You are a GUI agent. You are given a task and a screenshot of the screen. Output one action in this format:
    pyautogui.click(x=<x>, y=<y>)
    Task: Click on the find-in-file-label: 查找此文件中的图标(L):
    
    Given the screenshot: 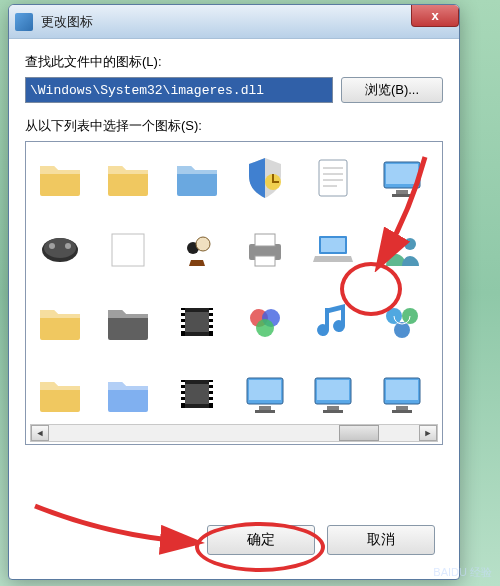 What is the action you would take?
    pyautogui.click(x=234, y=62)
    